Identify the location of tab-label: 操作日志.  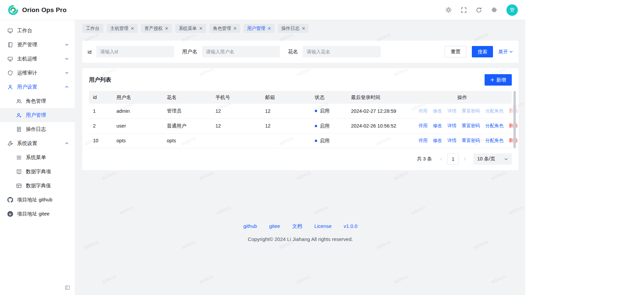
(291, 29).